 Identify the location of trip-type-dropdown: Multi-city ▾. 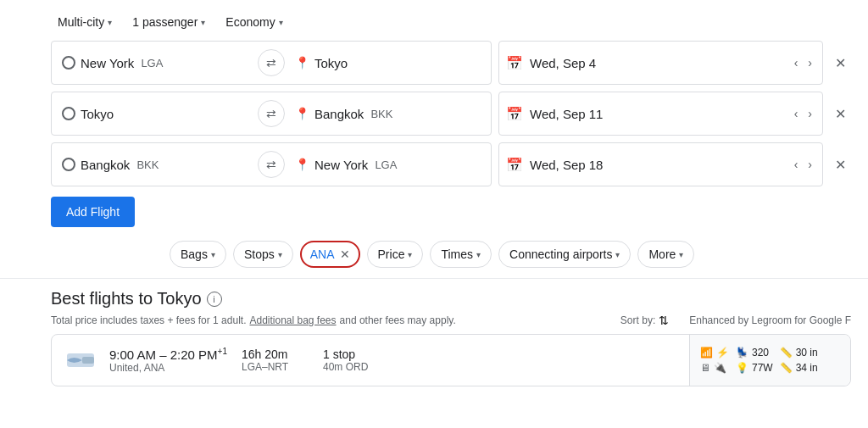
(85, 22).